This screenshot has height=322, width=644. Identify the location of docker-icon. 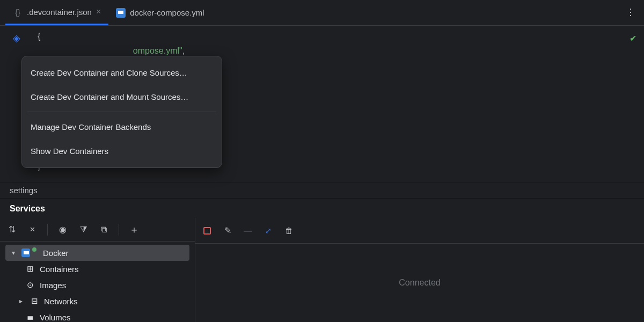
(26, 253).